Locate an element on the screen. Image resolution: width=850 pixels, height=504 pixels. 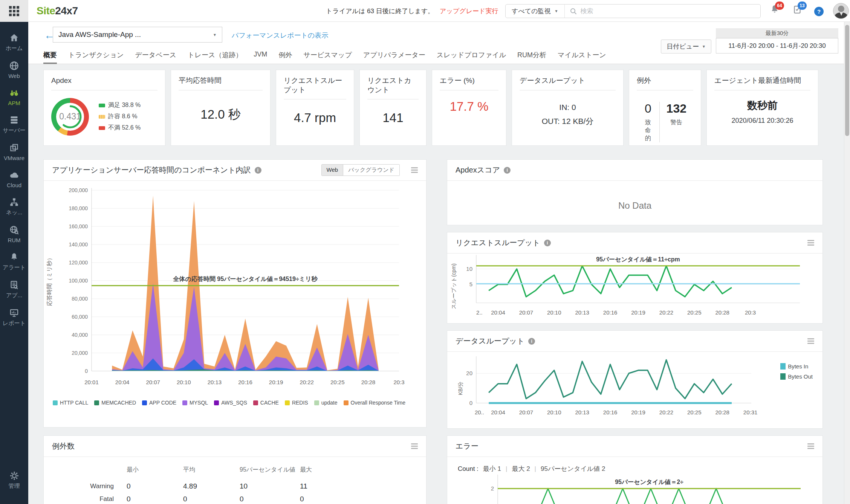
date-view-button: 日付ビュー ▼ is located at coordinates (686, 47).